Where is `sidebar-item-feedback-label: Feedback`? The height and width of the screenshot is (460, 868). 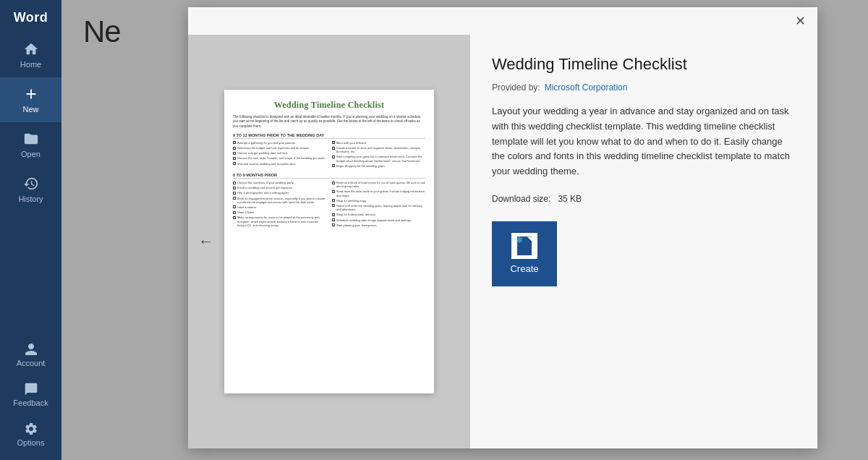 sidebar-item-feedback-label: Feedback is located at coordinates (30, 403).